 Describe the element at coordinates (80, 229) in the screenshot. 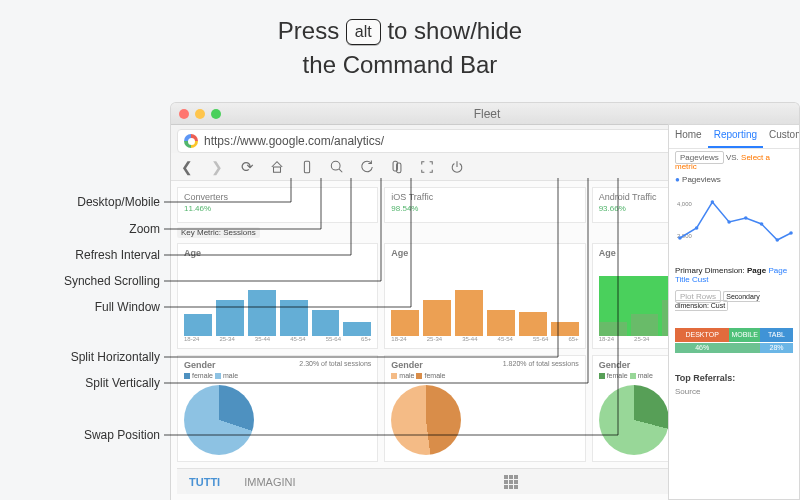

I see `callout-zoom: Zoom` at that location.